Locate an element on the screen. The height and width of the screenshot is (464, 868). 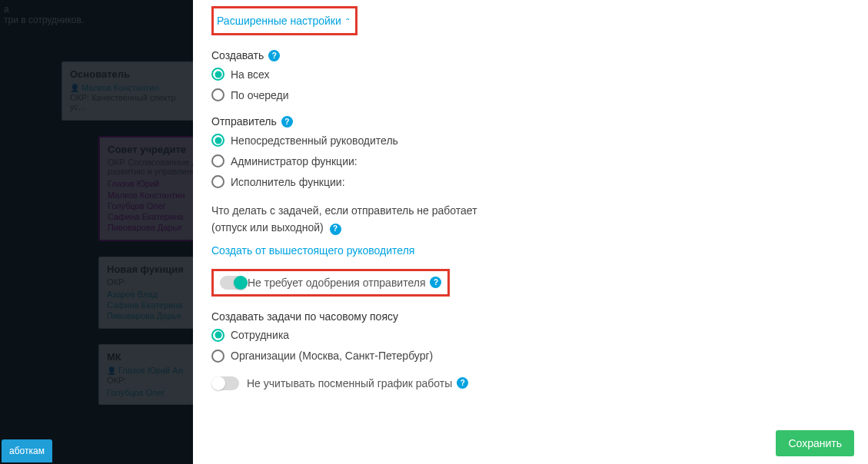
link-create-from-superior: Создать от вышестоящего руководителя is located at coordinates (313, 250).